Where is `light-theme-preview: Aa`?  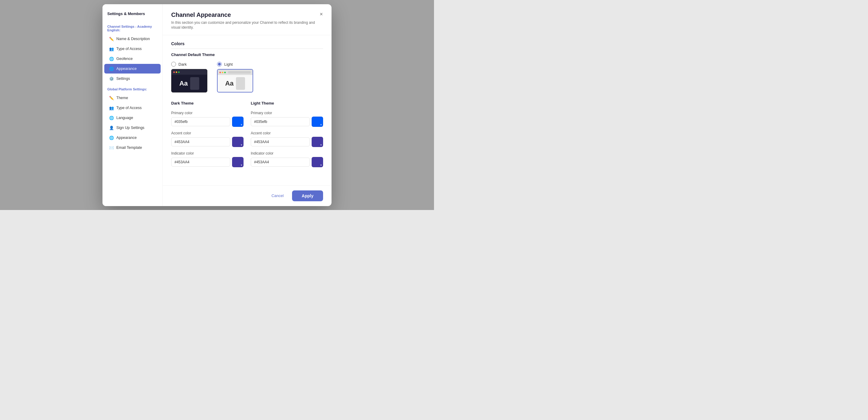 light-theme-preview: Aa is located at coordinates (235, 81).